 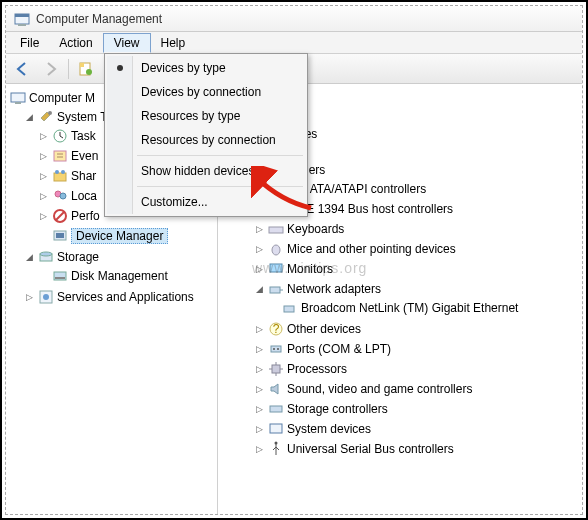 What do you see at coordinates (276, 329) in the screenshot?
I see `unknown-icon: ?` at bounding box center [276, 329].